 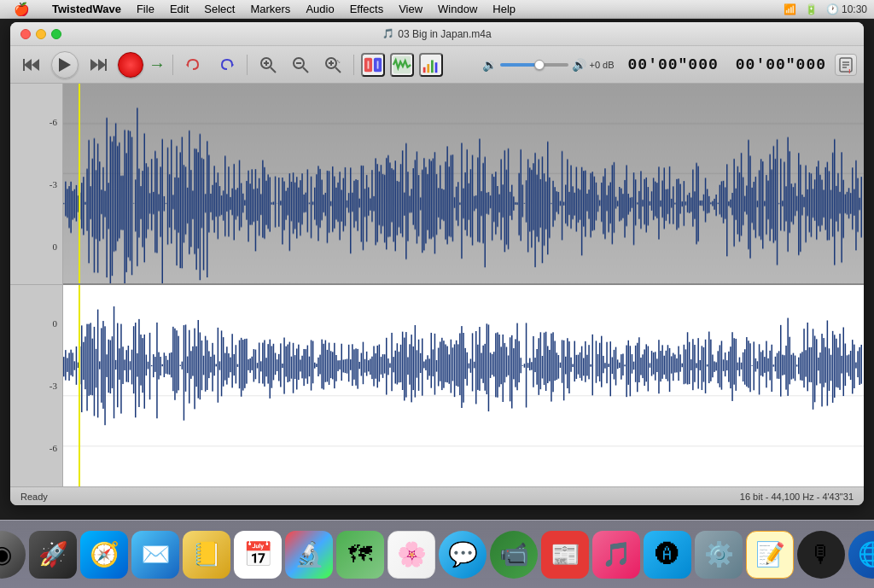 What do you see at coordinates (411, 555) in the screenshot?
I see `dock-item-photos: 🌸` at bounding box center [411, 555].